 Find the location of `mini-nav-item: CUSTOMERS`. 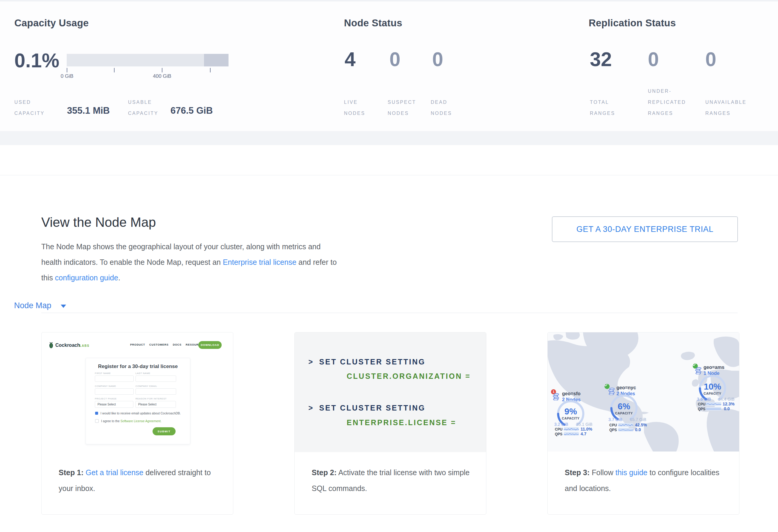

mini-nav-item: CUSTOMERS is located at coordinates (159, 345).